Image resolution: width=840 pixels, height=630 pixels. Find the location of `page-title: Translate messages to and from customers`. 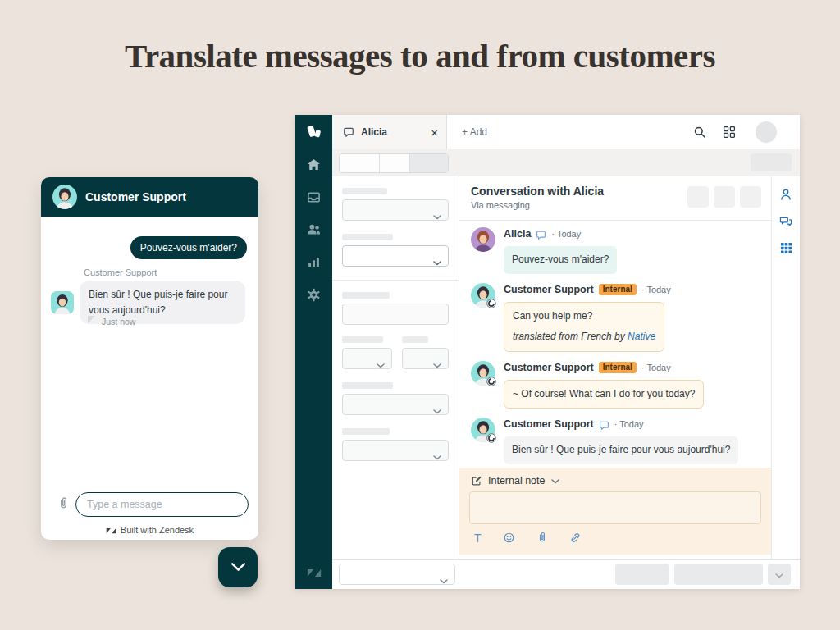

page-title: Translate messages to and from customers is located at coordinates (420, 56).